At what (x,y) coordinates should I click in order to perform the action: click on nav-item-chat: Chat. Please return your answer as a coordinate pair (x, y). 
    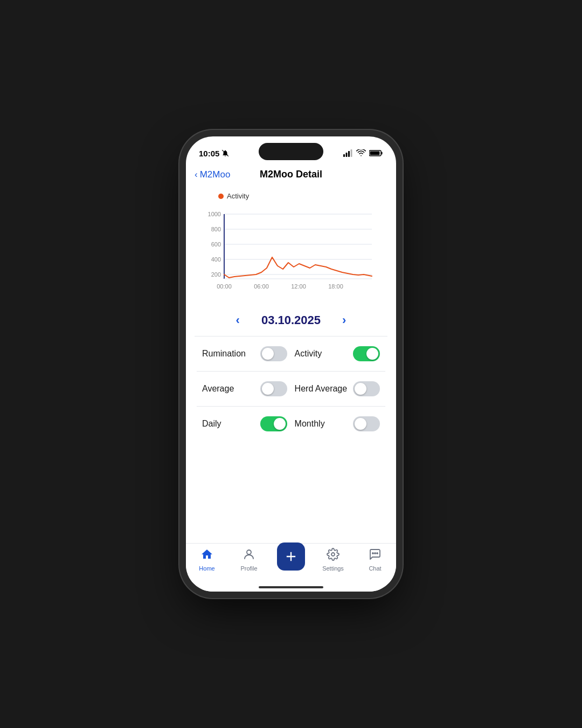
    Looking at the image, I should click on (375, 560).